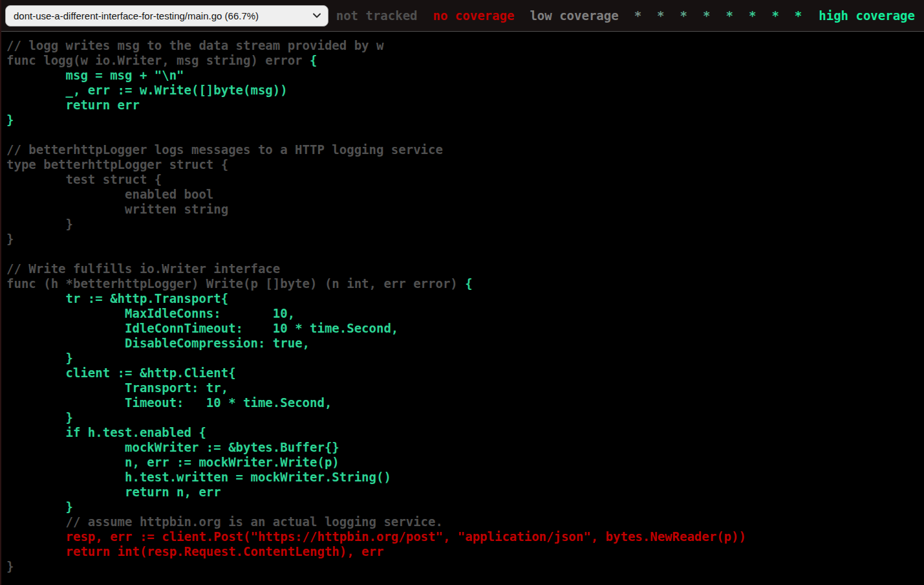  What do you see at coordinates (574, 16) in the screenshot?
I see `legend-low-coverage: low coverage` at bounding box center [574, 16].